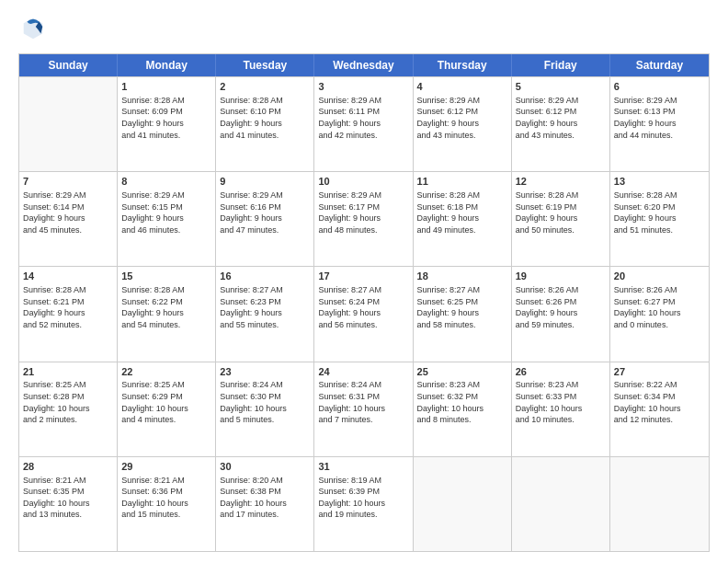  I want to click on day-info: Sunrise: 8:28 AM Sunset: 6:20 PM Dayligh…, so click(660, 213).